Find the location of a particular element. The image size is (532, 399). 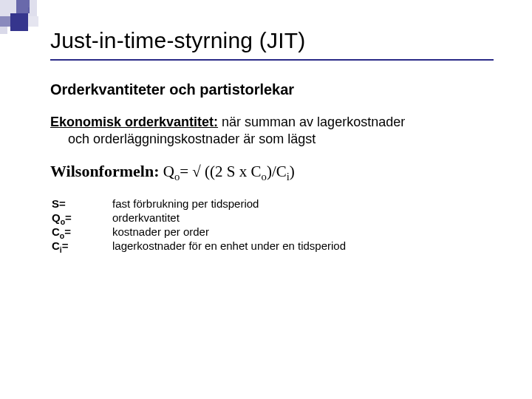

eoq-heading: Ekonomisk orderkvantitet: is located at coordinates (134, 122).